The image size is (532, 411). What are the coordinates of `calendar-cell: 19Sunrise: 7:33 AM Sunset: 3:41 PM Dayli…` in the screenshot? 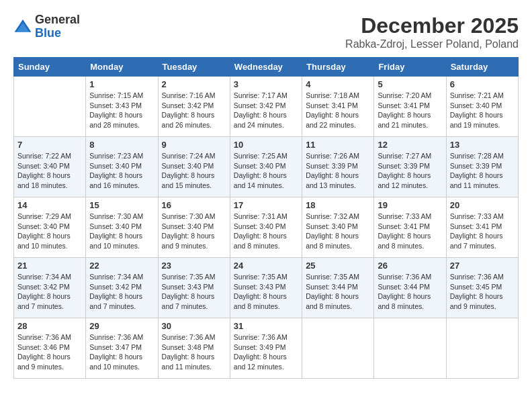 It's located at (410, 228).